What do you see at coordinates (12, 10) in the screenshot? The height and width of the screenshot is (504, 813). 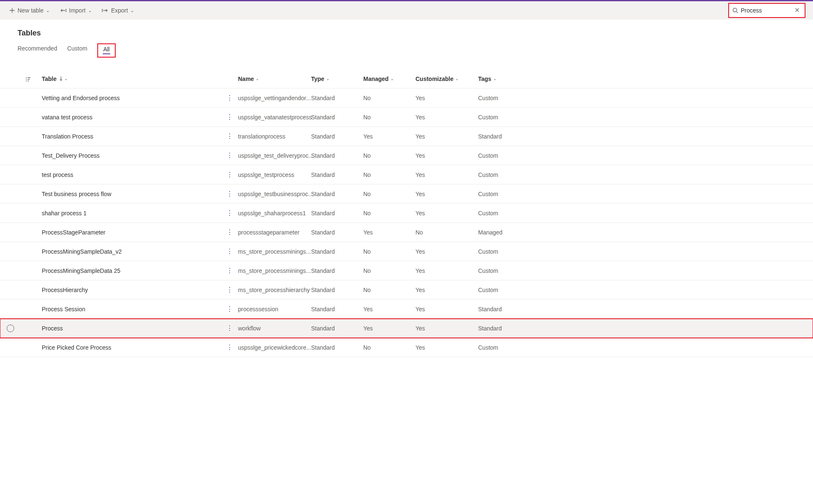 I see `plus-icon` at bounding box center [12, 10].